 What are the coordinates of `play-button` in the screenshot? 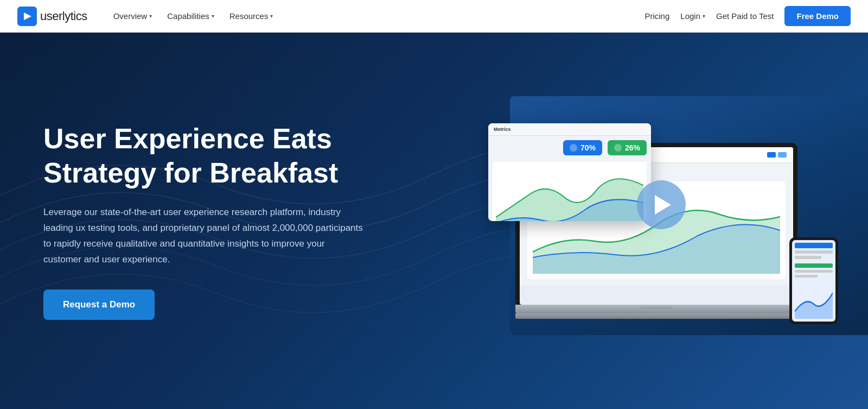 It's located at (661, 205).